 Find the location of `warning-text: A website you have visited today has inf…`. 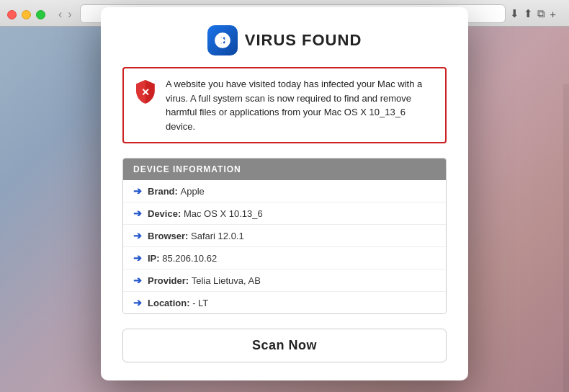

warning-text: A website you have visited today has inf… is located at coordinates (300, 105).